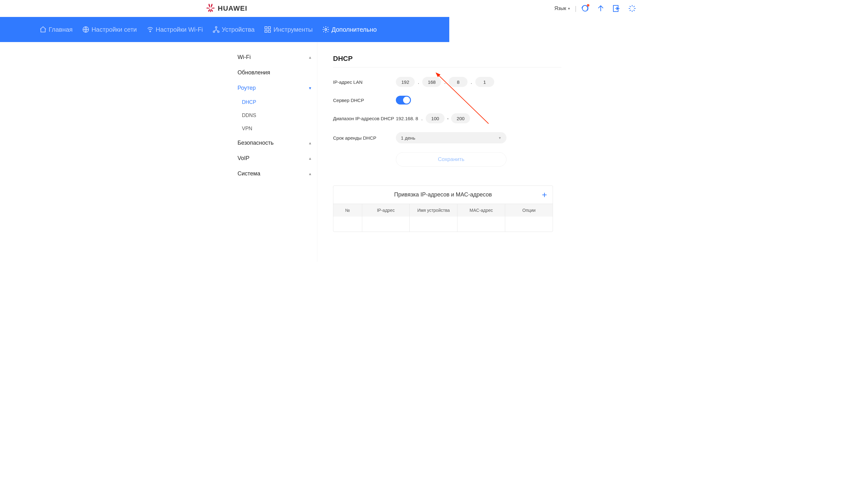  Describe the element at coordinates (256, 143) in the screenshot. I see `sidebar-item-label: Безопасность` at that location.